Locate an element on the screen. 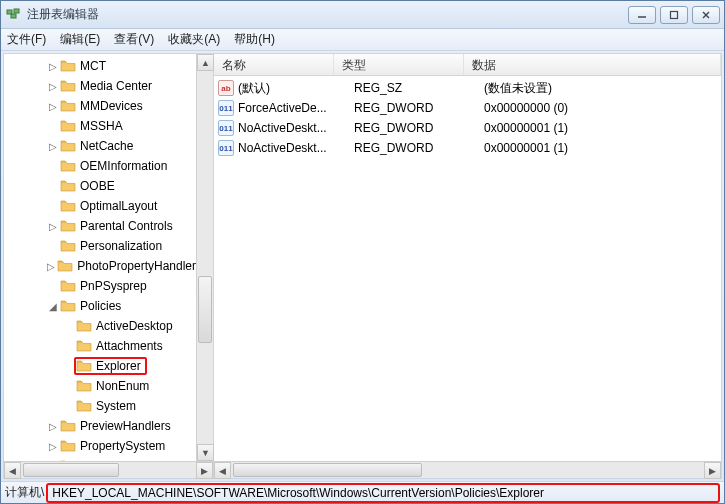  expander-open-icon: ◢ is located at coordinates (53, 306).